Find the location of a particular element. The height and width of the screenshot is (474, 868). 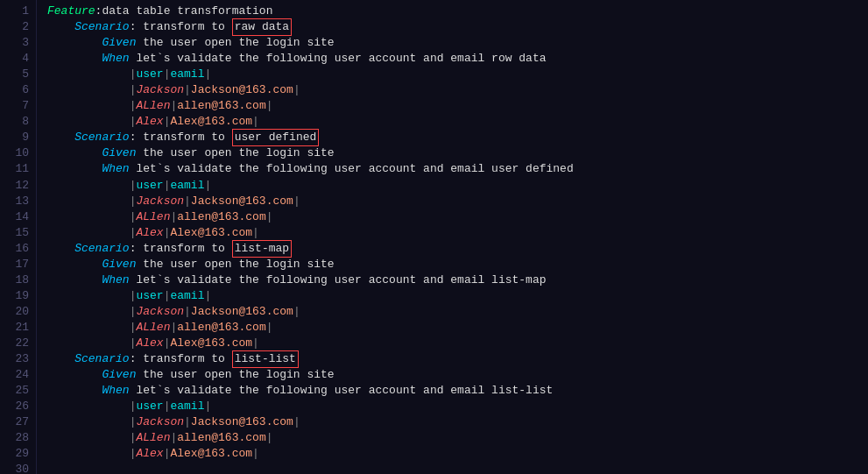

email-allen-4: allen@163.com is located at coordinates (221, 438).